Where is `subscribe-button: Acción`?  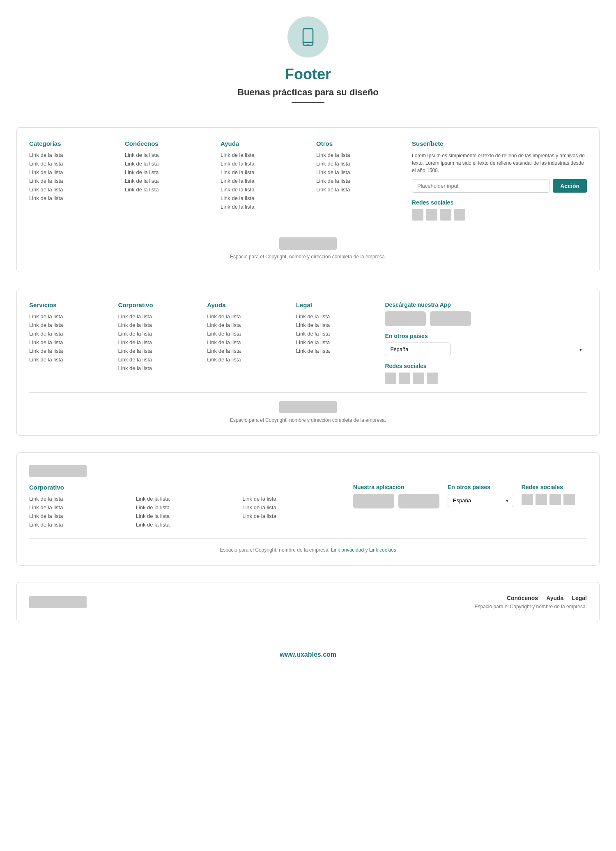 subscribe-button: Acción is located at coordinates (570, 186).